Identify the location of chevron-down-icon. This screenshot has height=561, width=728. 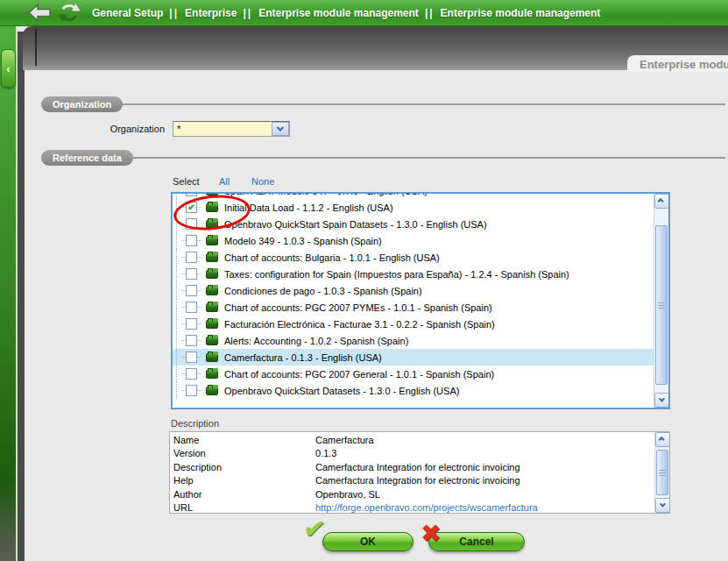
(280, 127).